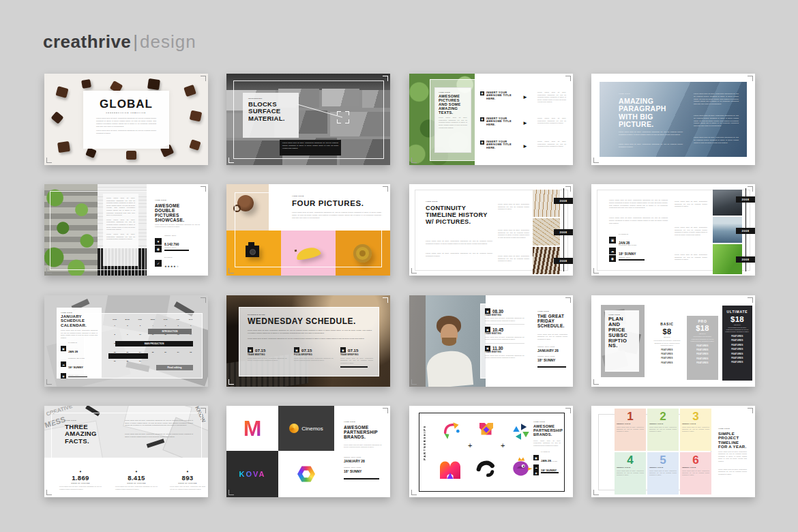 This screenshot has height=532, width=798. What do you see at coordinates (252, 474) in the screenshot?
I see `brand-cell: KOVA` at bounding box center [252, 474].